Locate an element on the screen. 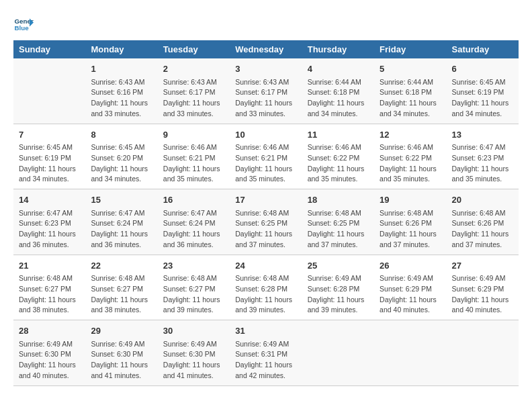 The width and height of the screenshot is (532, 411). day-number: 7 is located at coordinates (50, 135).